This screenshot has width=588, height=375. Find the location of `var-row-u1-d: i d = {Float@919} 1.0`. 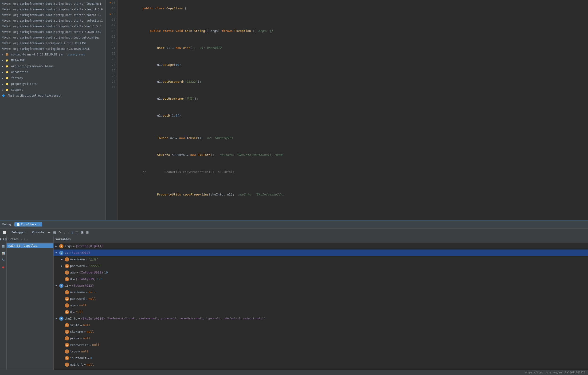

var-row-u1-d: i d = {Float@919} 1.0 is located at coordinates (321, 279).